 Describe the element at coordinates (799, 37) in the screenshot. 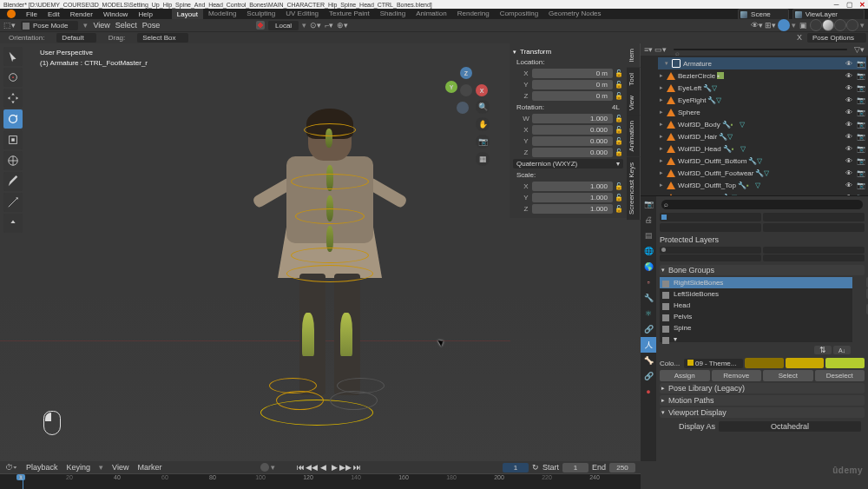

I see `mirror-x-icon: X` at that location.